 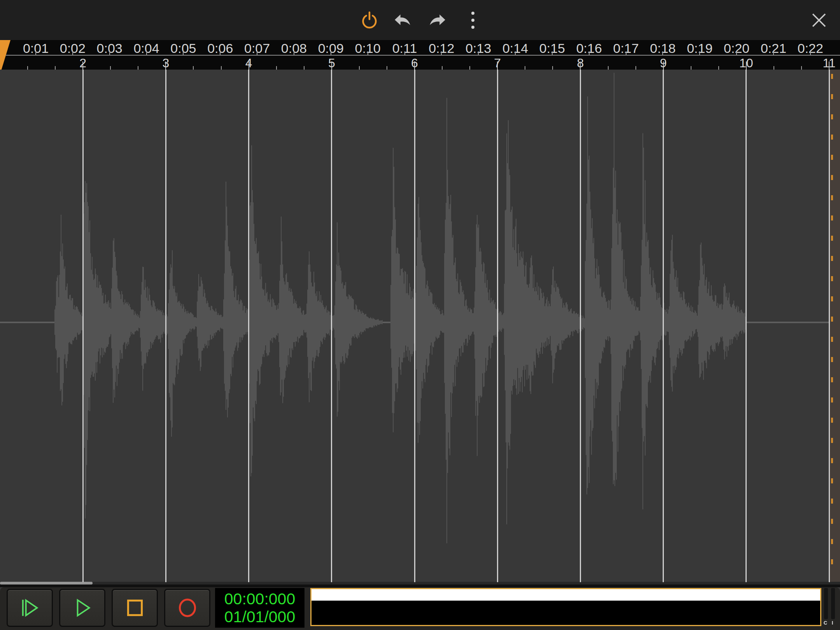 I want to click on bar-label: 10, so click(x=746, y=63).